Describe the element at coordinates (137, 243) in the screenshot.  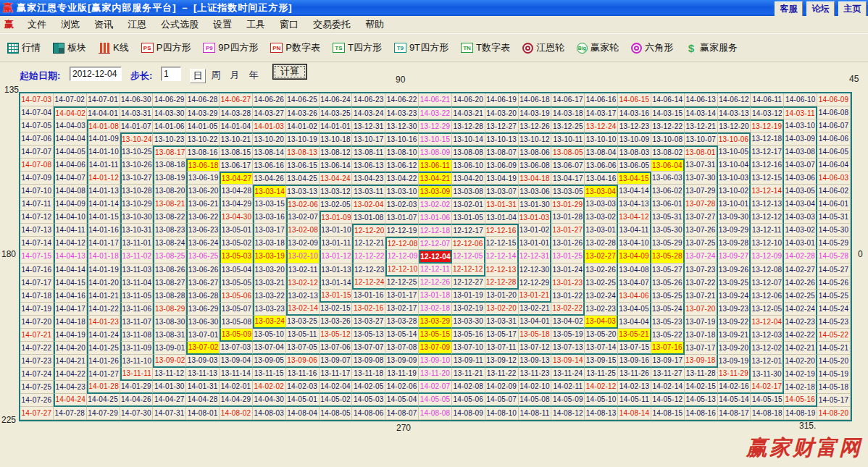
I see `date-cell: 13-11-01` at that location.